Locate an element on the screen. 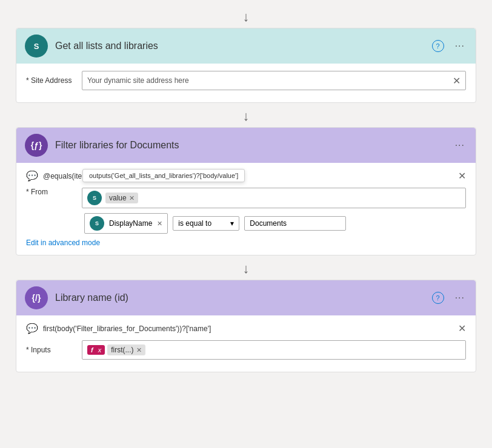 The height and width of the screenshot is (448, 492). library-formula-icon: 💬 is located at coordinates (32, 328).